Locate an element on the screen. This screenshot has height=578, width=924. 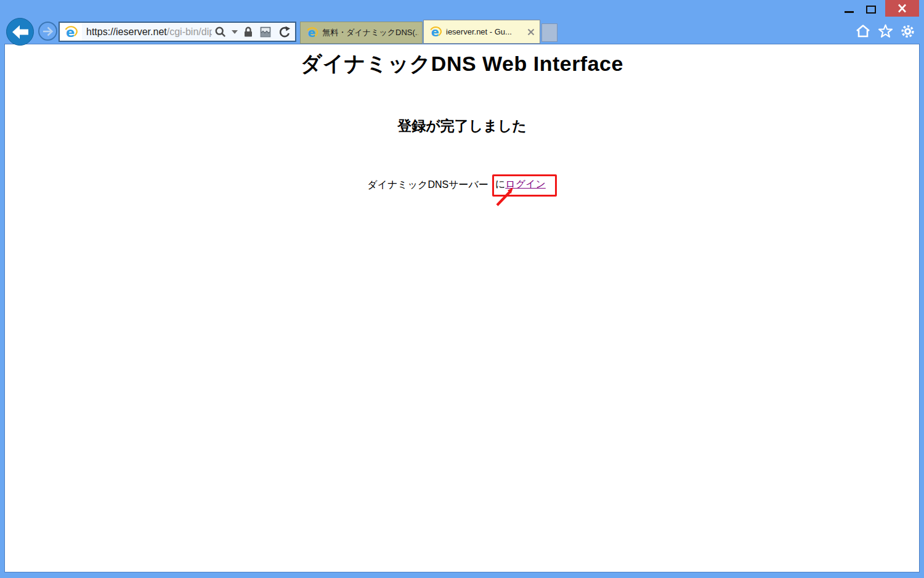
settings-gear-icon is located at coordinates (908, 31).